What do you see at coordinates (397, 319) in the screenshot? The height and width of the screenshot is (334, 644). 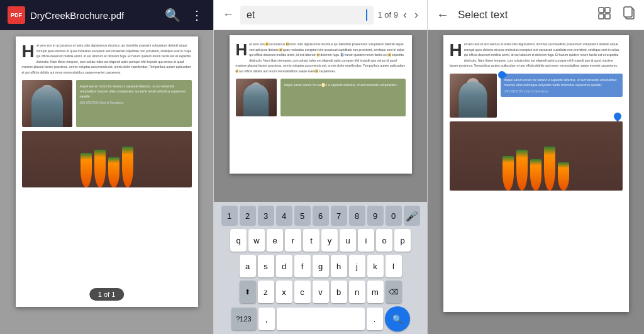 I see `search-key: 🔍` at bounding box center [397, 319].